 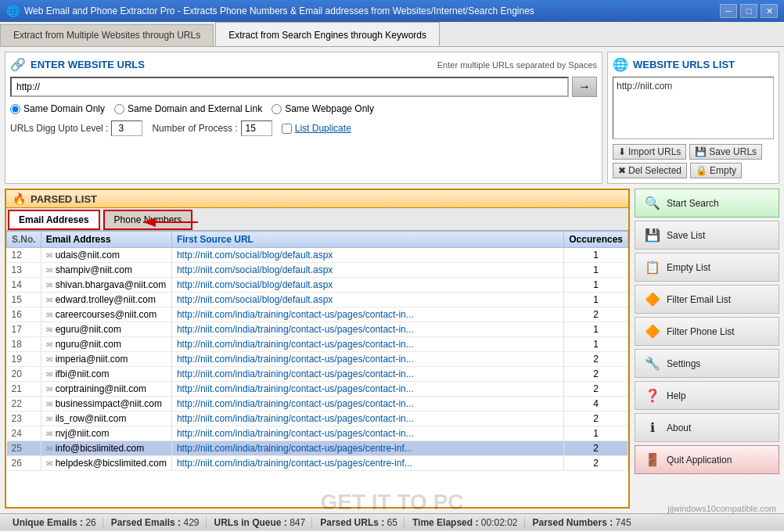 I want to click on sidebar-btn-start-search: 🔍 Start Search, so click(x=707, y=203).